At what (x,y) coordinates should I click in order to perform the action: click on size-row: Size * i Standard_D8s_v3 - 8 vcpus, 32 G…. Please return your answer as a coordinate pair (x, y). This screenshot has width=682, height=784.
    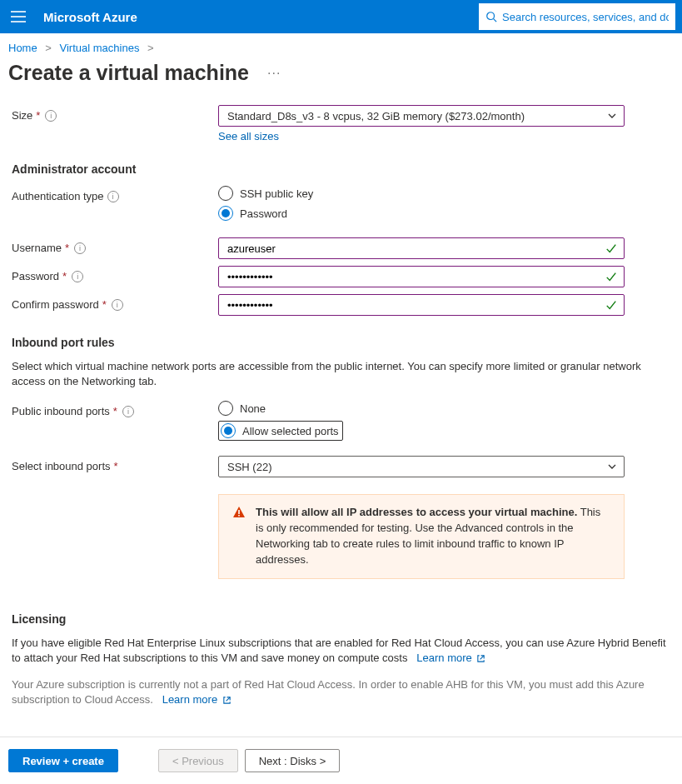
    Looking at the image, I should click on (341, 123).